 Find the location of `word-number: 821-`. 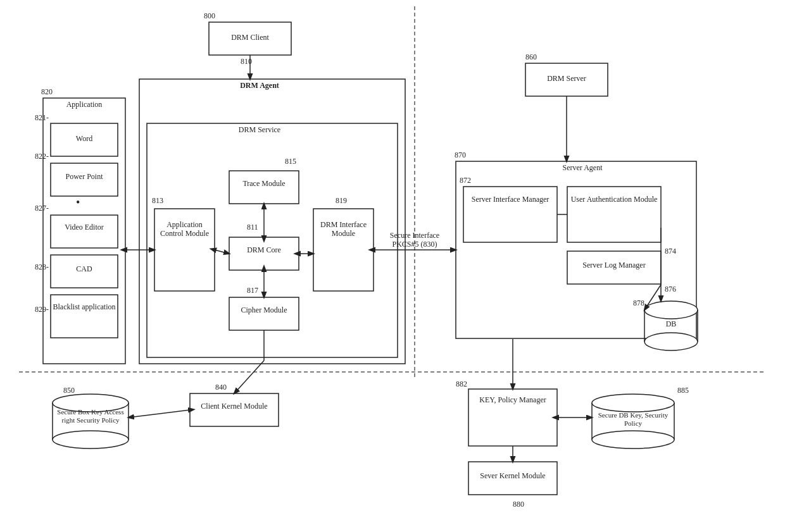

word-number: 821- is located at coordinates (42, 118).